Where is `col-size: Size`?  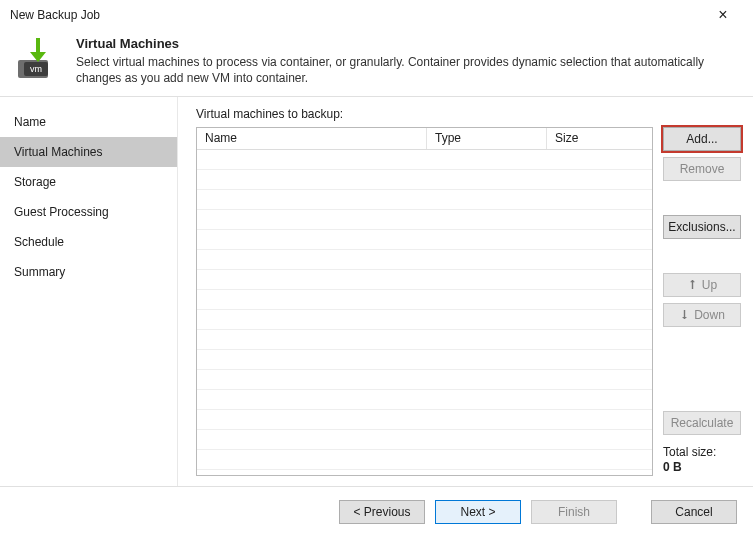
col-size: Size is located at coordinates (600, 138).